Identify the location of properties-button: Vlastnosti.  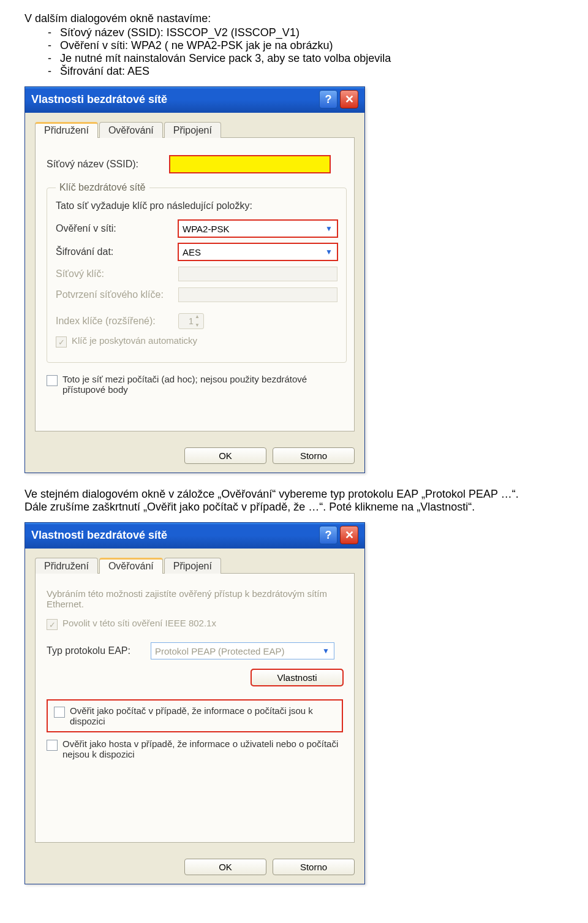
(297, 678).